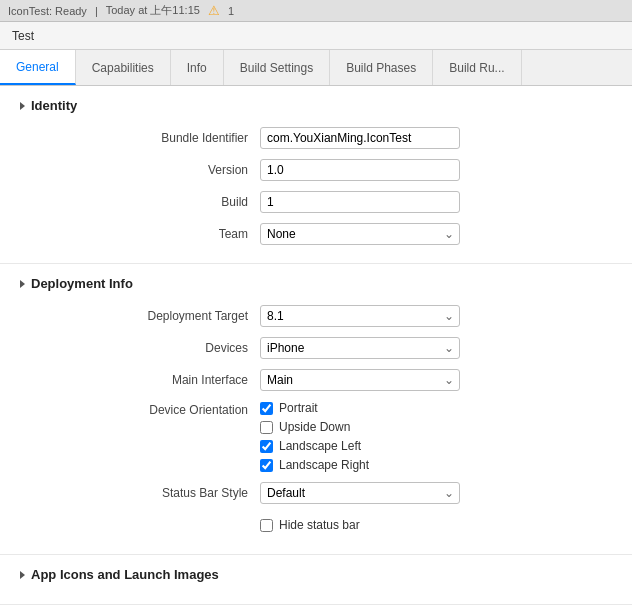 This screenshot has width=632, height=605. I want to click on deployment-target-label: Deployment Target, so click(140, 316).